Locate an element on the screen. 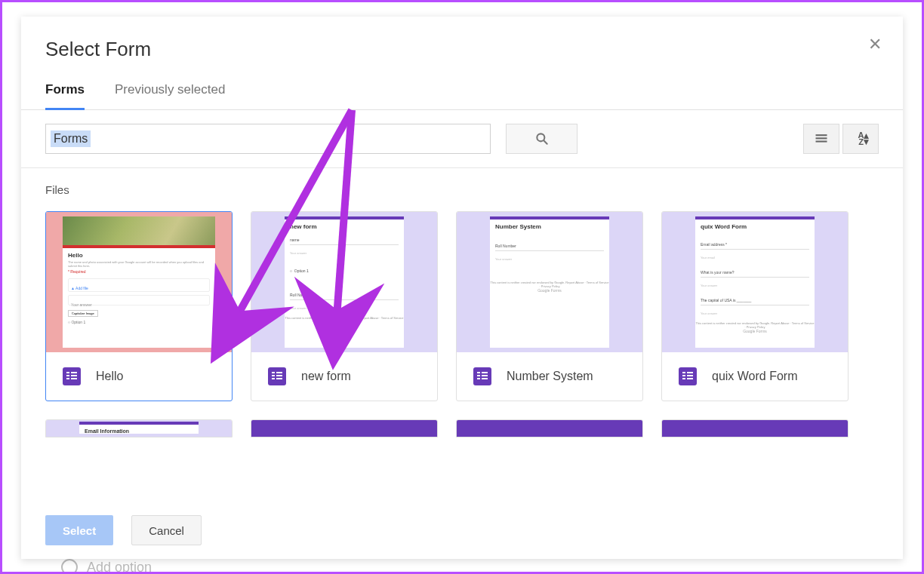 This screenshot has height=574, width=924. modal-header: Select Form ✕ is located at coordinates (462, 39).